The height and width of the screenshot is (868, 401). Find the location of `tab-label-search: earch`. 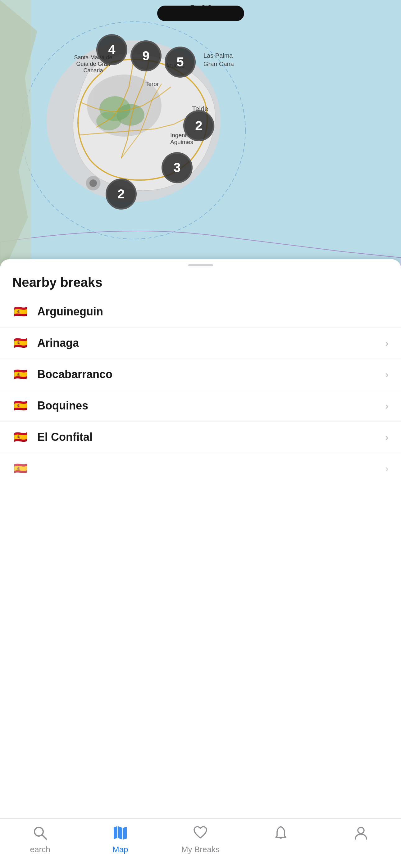

tab-label-search: earch is located at coordinates (40, 849).